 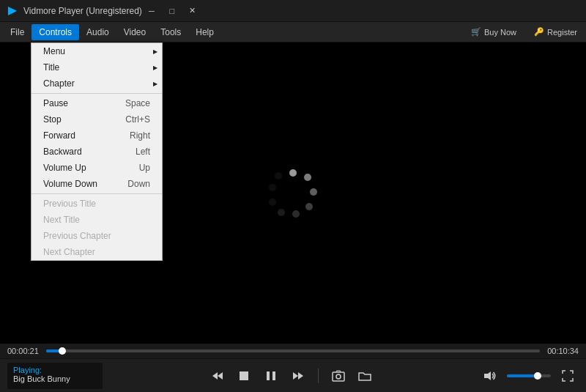 What do you see at coordinates (529, 376) in the screenshot?
I see `right-controls` at bounding box center [529, 376].